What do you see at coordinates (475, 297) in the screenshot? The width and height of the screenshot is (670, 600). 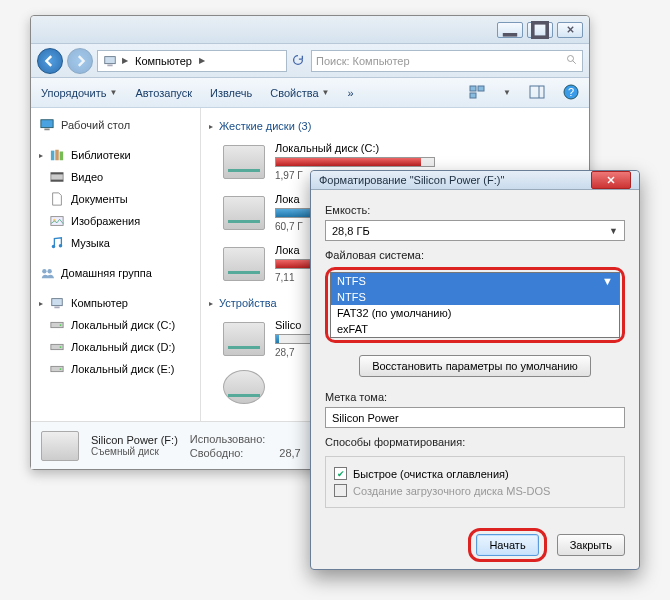 I see `filesystem-option: NTFS` at bounding box center [475, 297].